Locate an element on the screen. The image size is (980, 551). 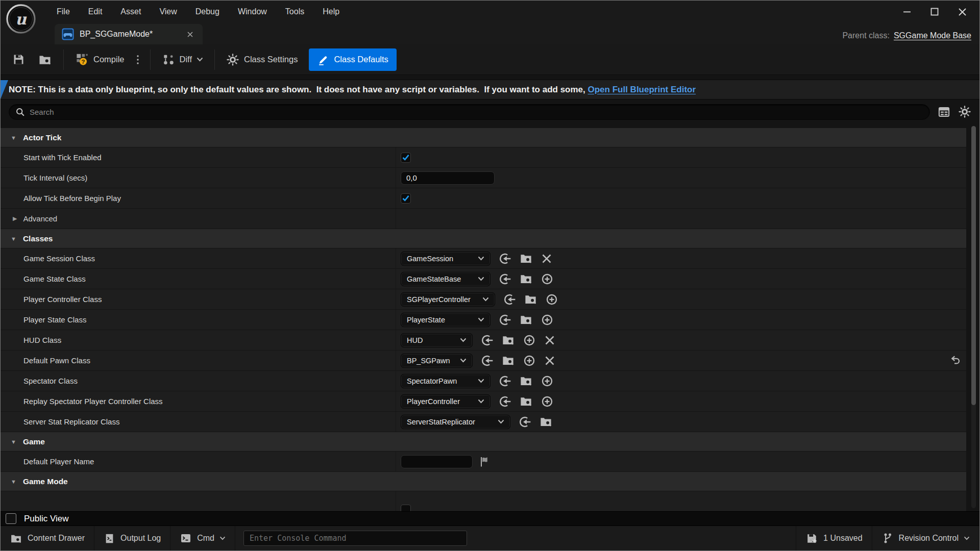
maximize-icon is located at coordinates (935, 12).